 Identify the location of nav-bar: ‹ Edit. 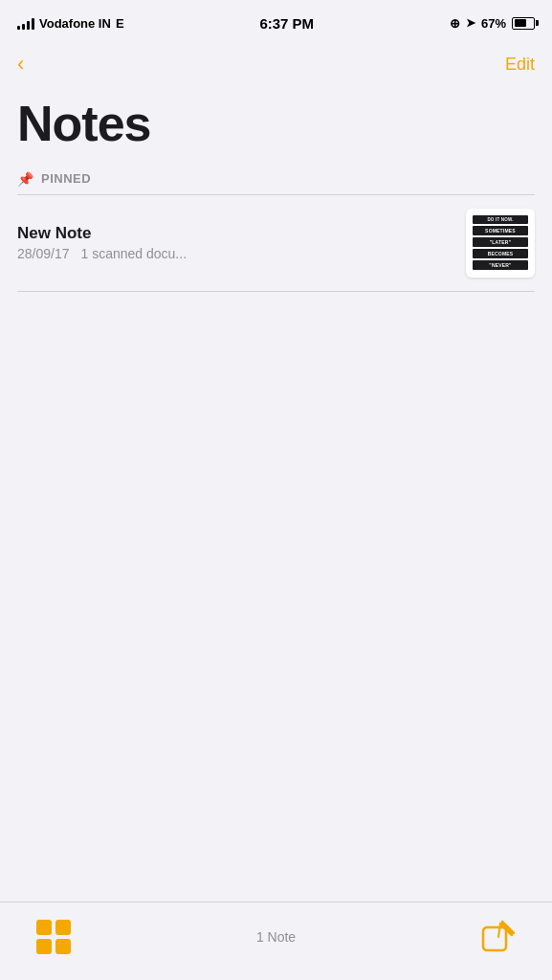
(276, 66).